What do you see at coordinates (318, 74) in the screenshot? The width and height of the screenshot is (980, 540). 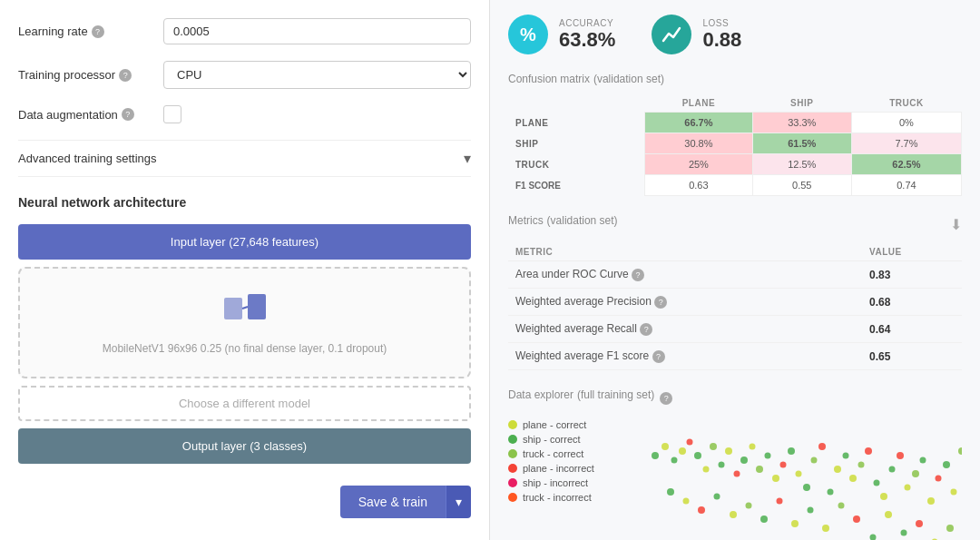 I see `training-processor-select: CPU` at bounding box center [318, 74].